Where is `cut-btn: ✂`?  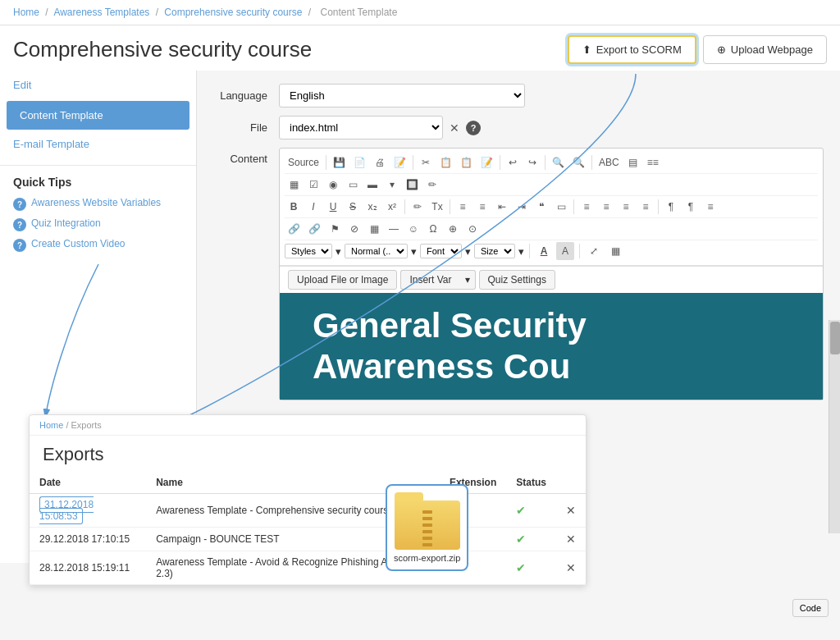 cut-btn: ✂ is located at coordinates (426, 162).